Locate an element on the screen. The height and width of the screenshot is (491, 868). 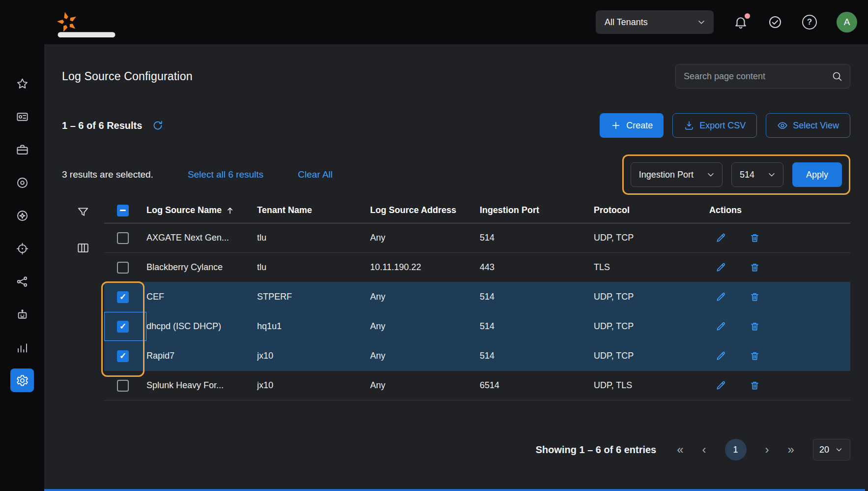
help-button: ? is located at coordinates (810, 22).